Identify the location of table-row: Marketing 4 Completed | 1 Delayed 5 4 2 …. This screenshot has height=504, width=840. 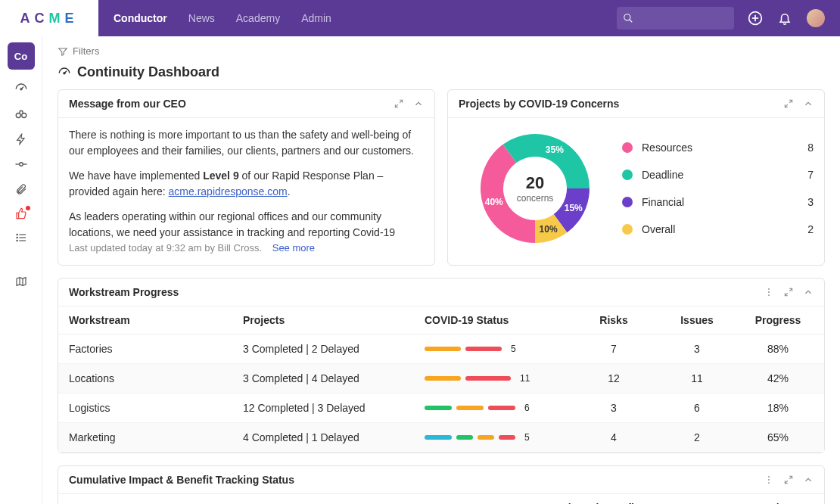
(441, 437).